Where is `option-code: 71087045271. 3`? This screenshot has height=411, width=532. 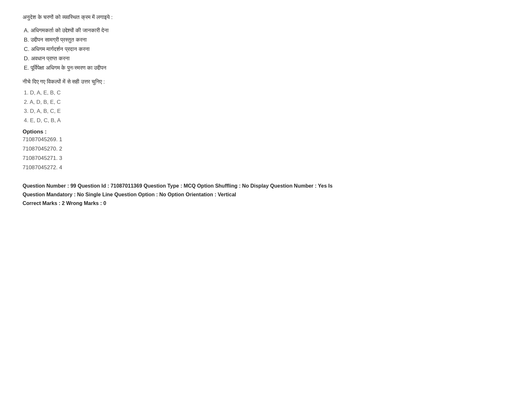
option-code: 71087045271. 3 is located at coordinates (266, 159).